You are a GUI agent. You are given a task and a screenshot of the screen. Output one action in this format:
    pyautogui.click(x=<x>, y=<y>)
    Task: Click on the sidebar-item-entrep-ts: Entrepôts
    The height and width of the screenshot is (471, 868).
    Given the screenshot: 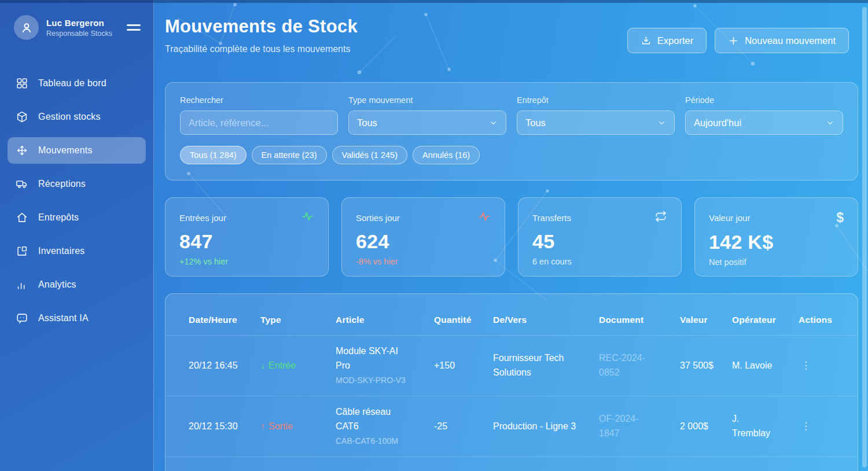 What is the action you would take?
    pyautogui.click(x=76, y=218)
    